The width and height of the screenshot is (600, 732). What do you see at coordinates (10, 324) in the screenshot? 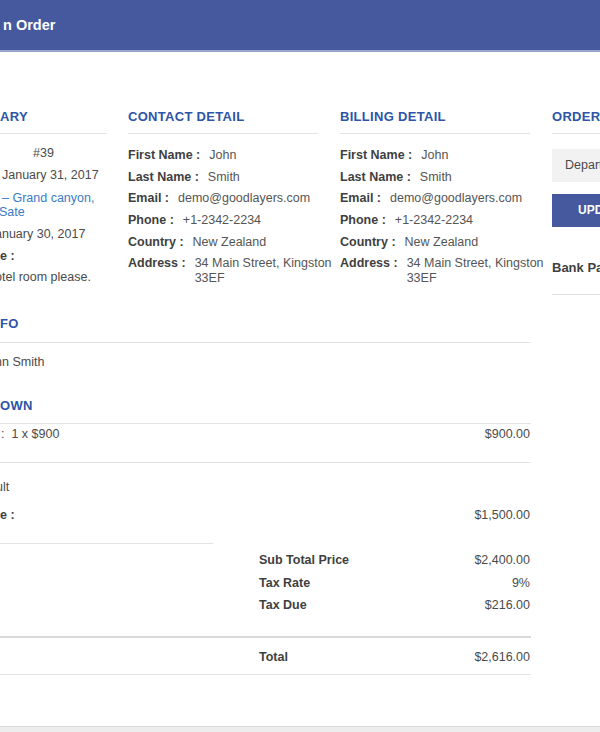
I see `payment-info-heading: FO` at bounding box center [10, 324].